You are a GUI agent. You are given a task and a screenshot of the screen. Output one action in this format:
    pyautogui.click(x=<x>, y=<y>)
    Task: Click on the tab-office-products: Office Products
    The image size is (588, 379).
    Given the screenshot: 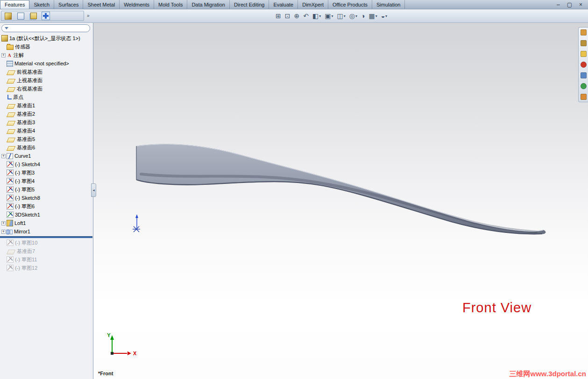 What is the action you would take?
    pyautogui.click(x=350, y=5)
    